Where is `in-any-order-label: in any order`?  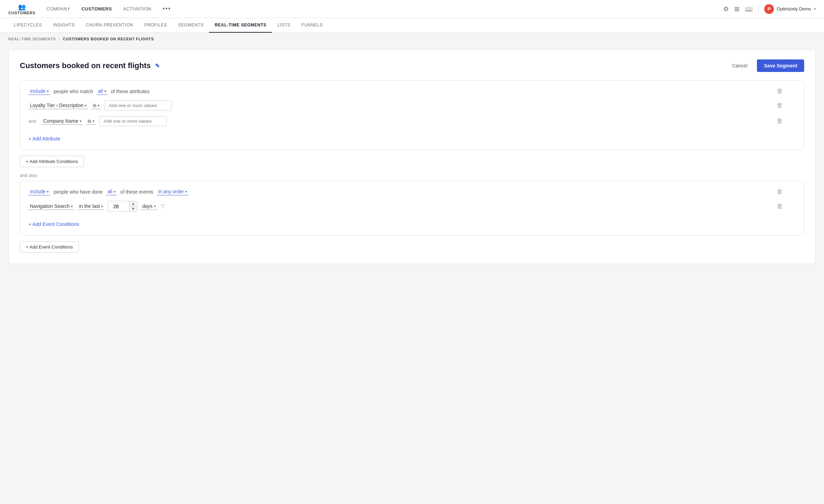 in-any-order-label: in any order is located at coordinates (171, 192).